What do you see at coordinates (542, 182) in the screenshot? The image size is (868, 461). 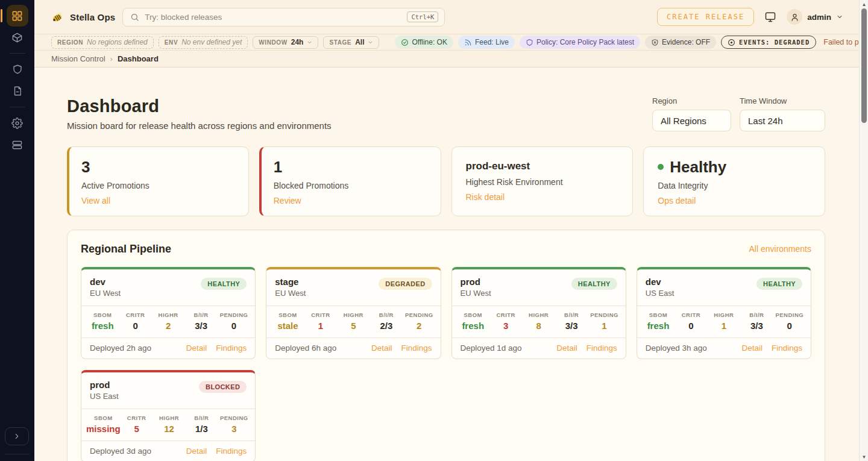 I see `stat-label: Highest Risk Environment` at bounding box center [542, 182].